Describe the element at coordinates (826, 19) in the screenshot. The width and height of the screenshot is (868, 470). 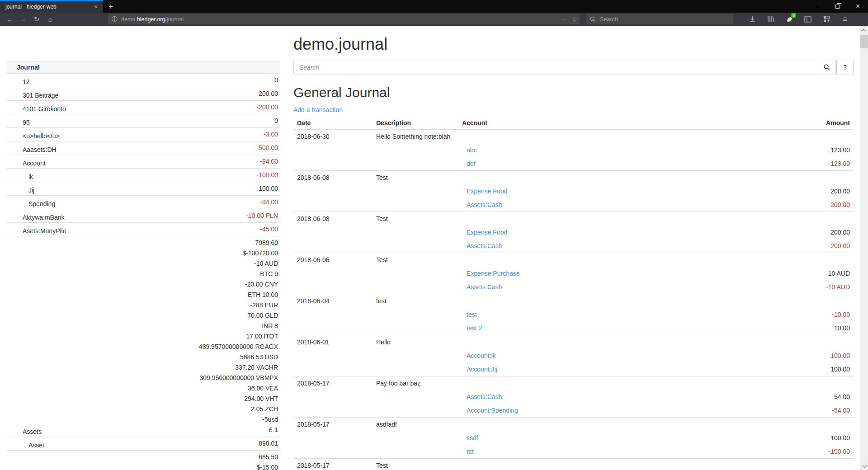
I see `extensions-grid-icon` at that location.